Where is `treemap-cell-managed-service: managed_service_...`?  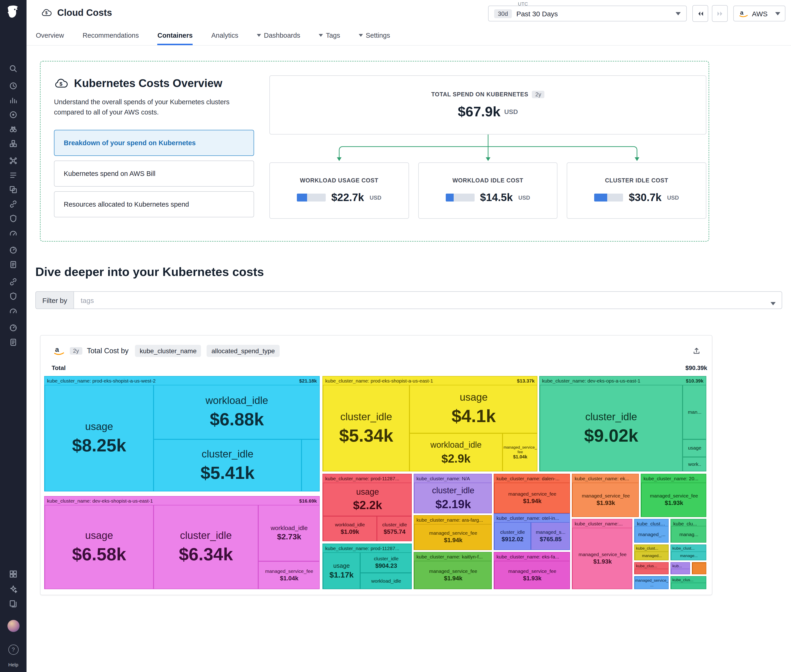
treemap-cell-managed-service: managed_service_... is located at coordinates (652, 583).